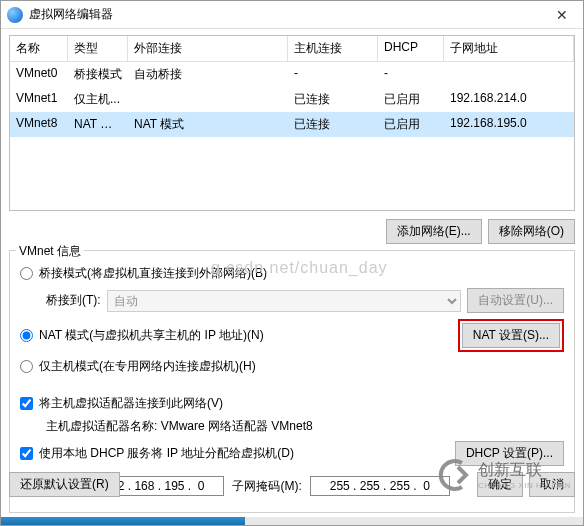 This screenshot has width=584, height=526. I want to click on add-network-button: 添加网络(E)..., so click(434, 232).